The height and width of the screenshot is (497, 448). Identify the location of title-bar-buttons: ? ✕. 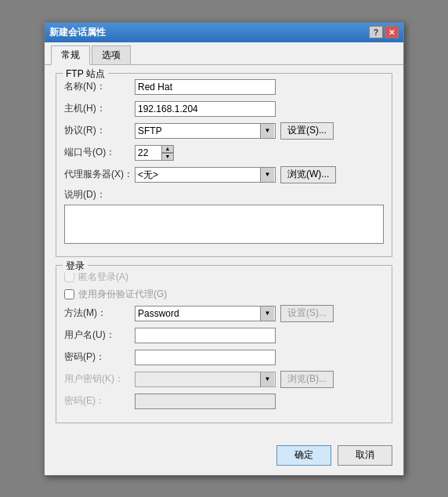
(384, 32).